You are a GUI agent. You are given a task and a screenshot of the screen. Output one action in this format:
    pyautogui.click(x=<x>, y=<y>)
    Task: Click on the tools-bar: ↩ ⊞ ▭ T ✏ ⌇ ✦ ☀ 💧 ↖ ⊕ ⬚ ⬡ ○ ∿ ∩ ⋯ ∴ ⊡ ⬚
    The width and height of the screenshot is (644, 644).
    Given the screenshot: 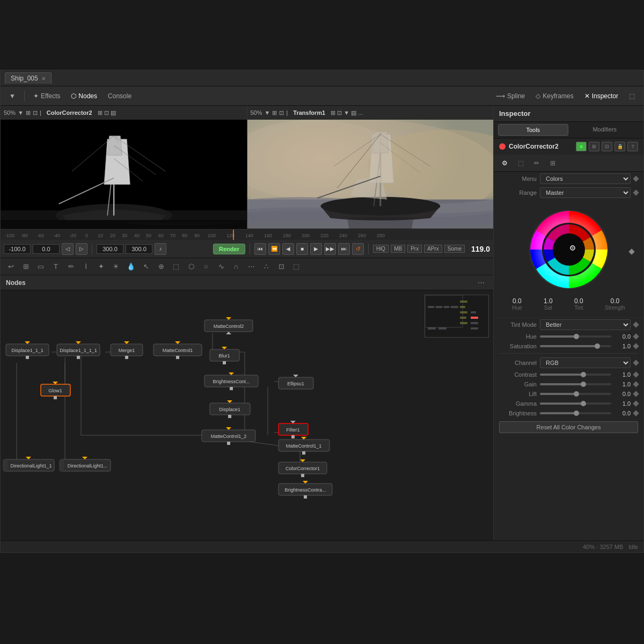 What is the action you would take?
    pyautogui.click(x=247, y=267)
    